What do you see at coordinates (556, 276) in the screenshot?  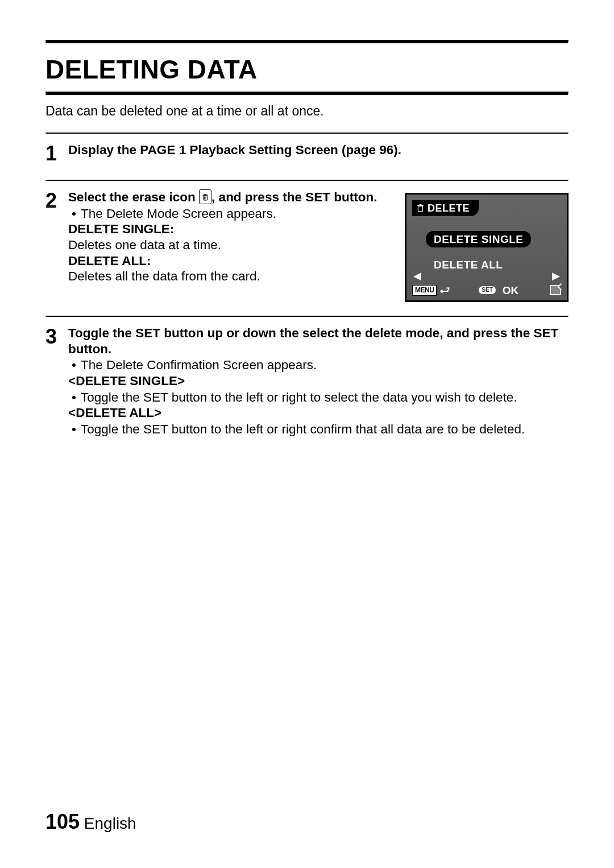 I see `nav-right-icon: ▶` at bounding box center [556, 276].